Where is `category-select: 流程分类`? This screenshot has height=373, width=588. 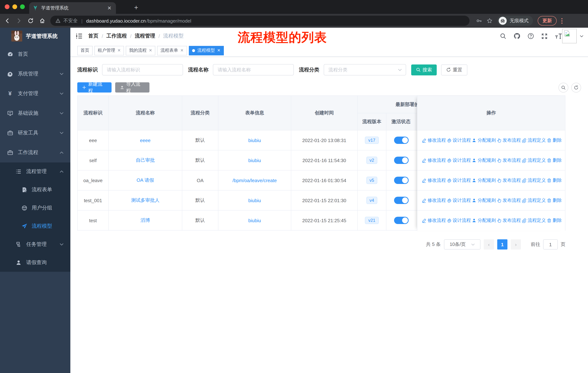
category-select: 流程分类 is located at coordinates (365, 70).